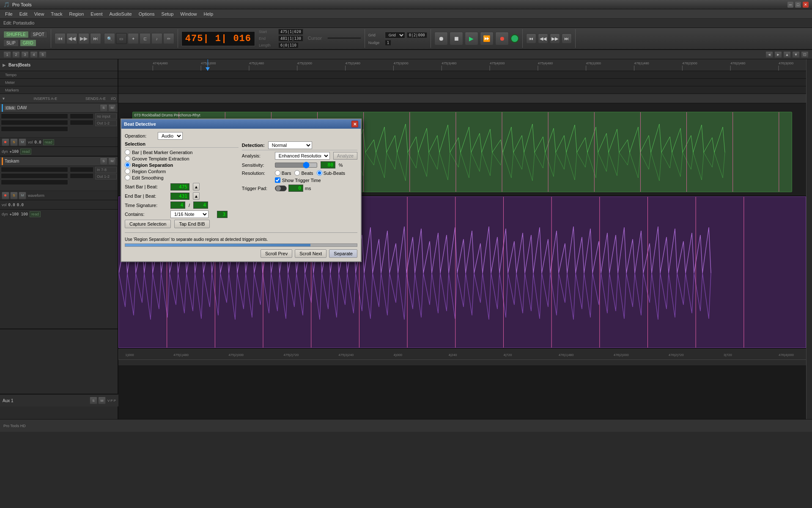  What do you see at coordinates (11, 43) in the screenshot?
I see `slip-mode-btn: SLIP` at bounding box center [11, 43].